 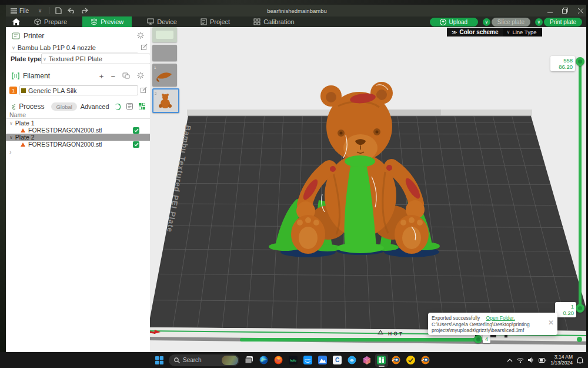 What do you see at coordinates (580, 309) in the screenshot?
I see `layer-slider-bottom-handle` at bounding box center [580, 309].